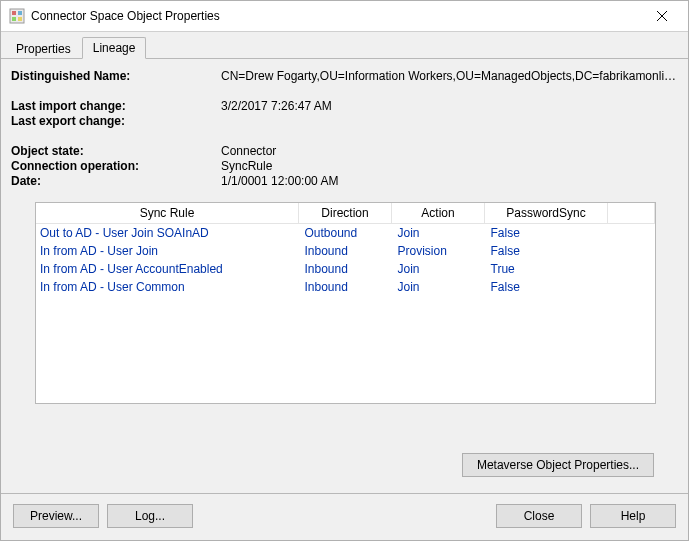 The height and width of the screenshot is (541, 689). Describe the element at coordinates (56, 516) in the screenshot. I see `preview-button: Preview...` at that location.